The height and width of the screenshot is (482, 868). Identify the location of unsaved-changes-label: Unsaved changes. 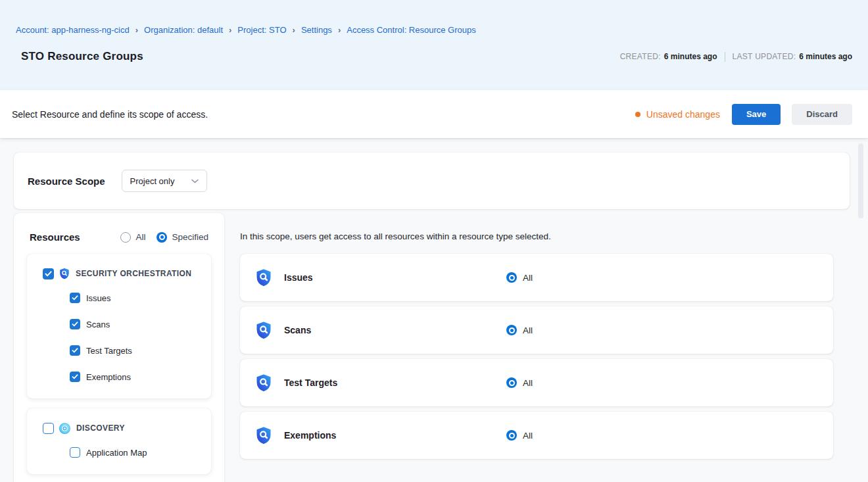
(683, 114).